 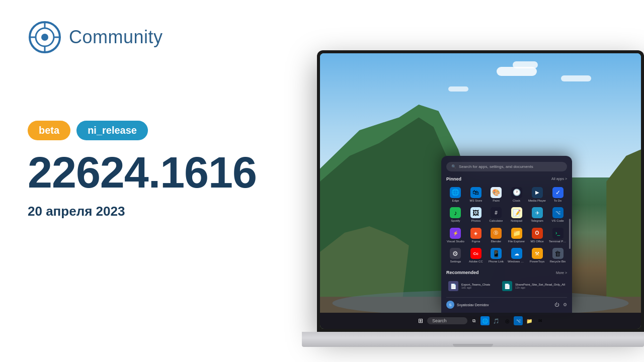 What do you see at coordinates (561, 273) in the screenshot?
I see `more-link: More >` at bounding box center [561, 273].